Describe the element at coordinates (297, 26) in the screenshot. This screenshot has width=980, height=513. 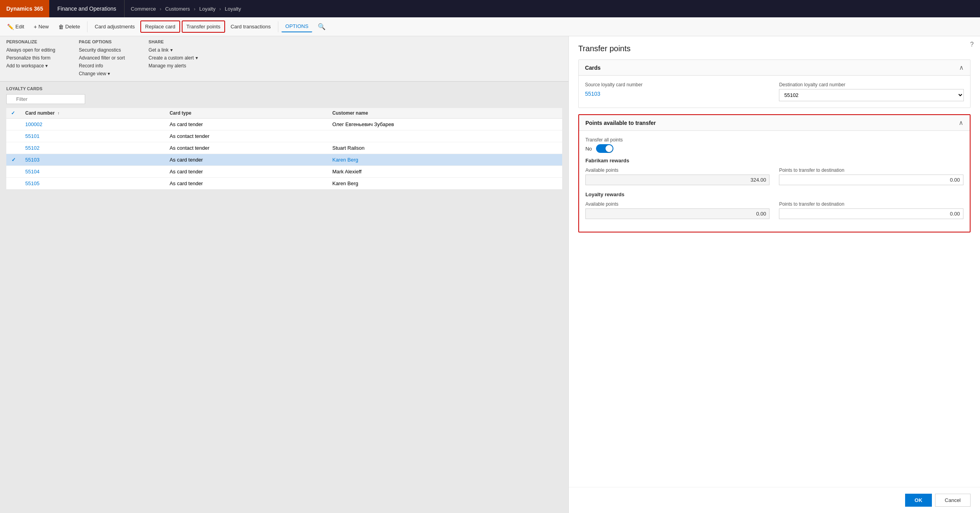
I see `options-label: OPTIONS` at that location.